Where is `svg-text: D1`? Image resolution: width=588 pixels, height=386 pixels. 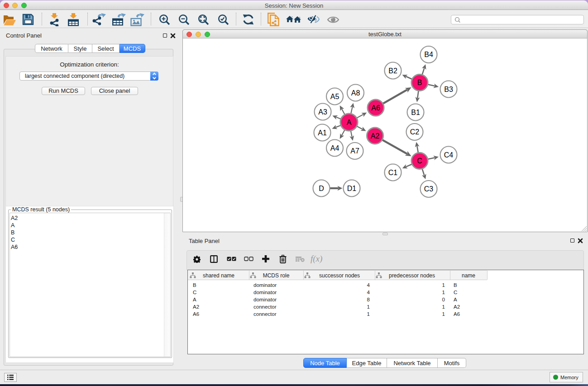
svg-text: D1 is located at coordinates (352, 188).